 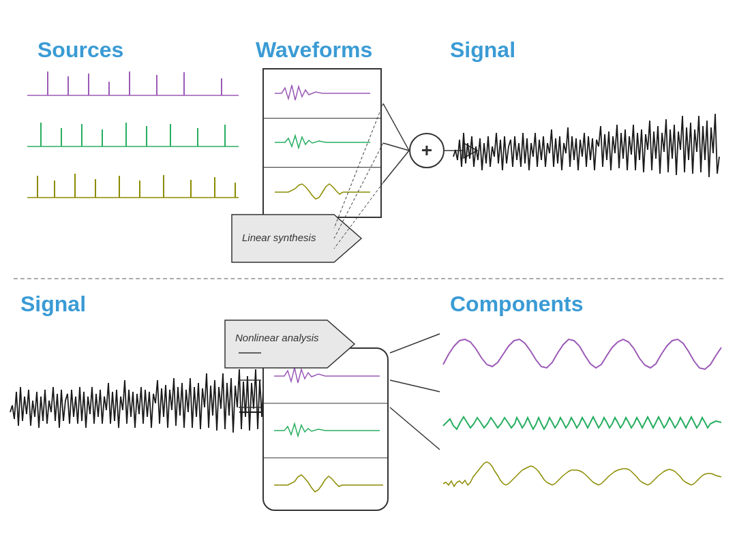 What do you see at coordinates (483, 50) in the screenshot?
I see `signal-top-title: Signal` at bounding box center [483, 50].